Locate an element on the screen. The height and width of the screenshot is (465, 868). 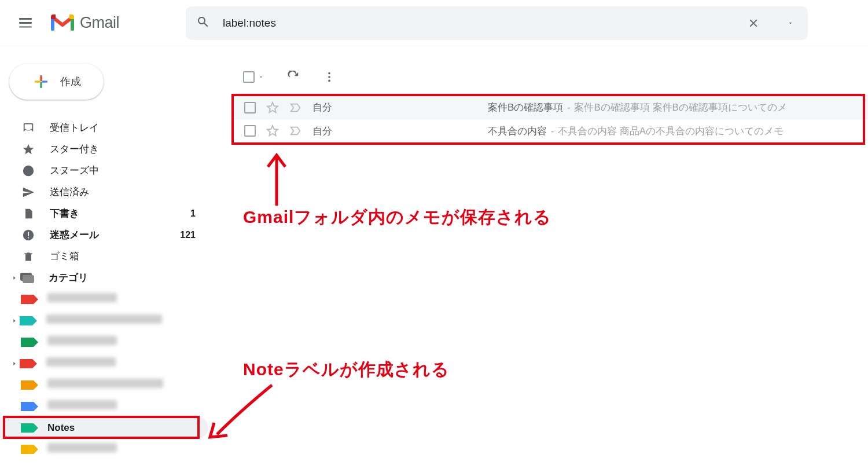
main-pane: 自分 案件Bの確認事項 - 案件Bの確認事項 案件Bの確認事項についてのメ 自分… is located at coordinates (550, 101).